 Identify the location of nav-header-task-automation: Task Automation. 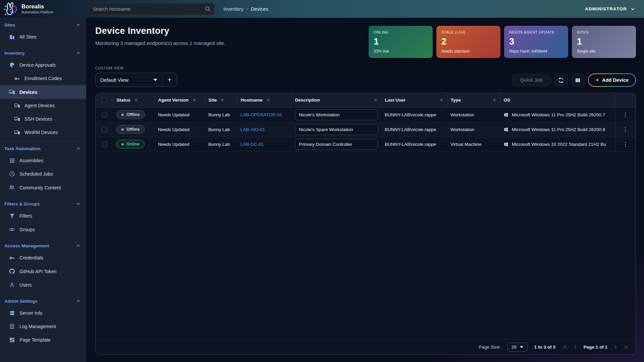
(43, 148).